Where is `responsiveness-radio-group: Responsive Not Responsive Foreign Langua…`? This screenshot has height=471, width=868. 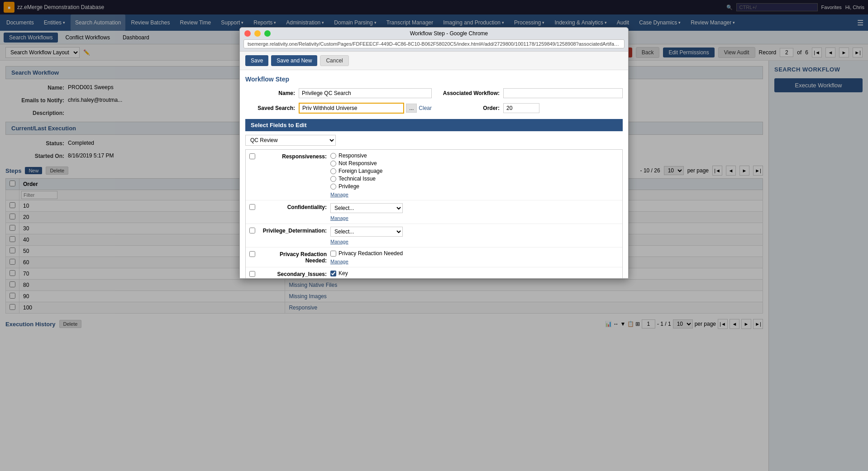 responsiveness-radio-group: Responsive Not Responsive Foreign Langua… is located at coordinates (357, 171).